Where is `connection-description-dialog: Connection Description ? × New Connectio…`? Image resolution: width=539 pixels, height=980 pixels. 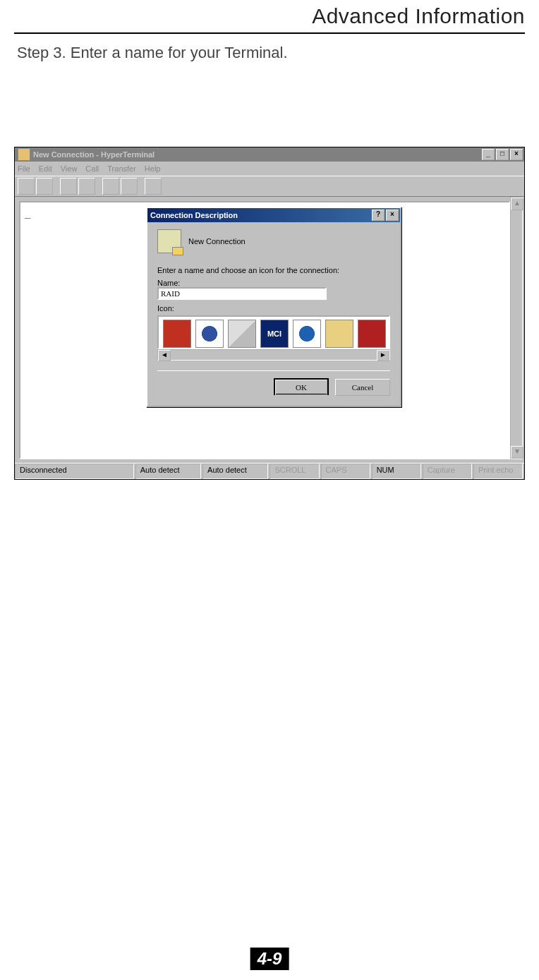 connection-description-dialog: Connection Description ? × New Connectio… is located at coordinates (274, 307).